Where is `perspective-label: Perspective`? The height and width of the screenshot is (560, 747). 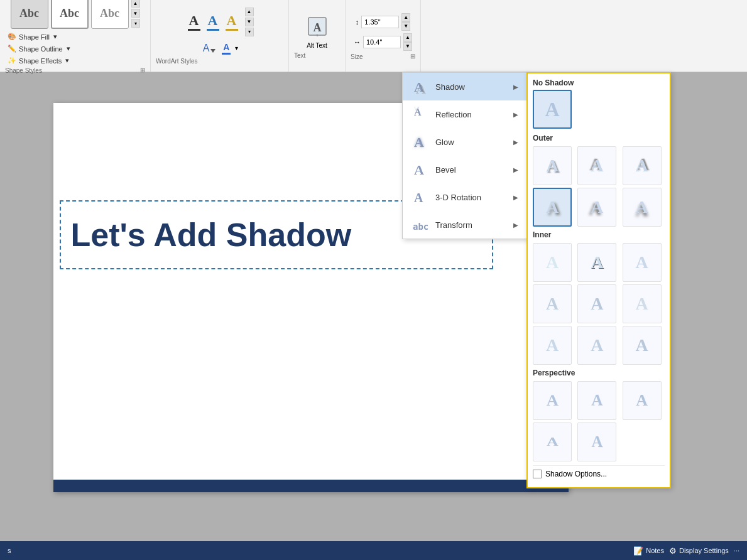 perspective-label: Perspective is located at coordinates (599, 373).